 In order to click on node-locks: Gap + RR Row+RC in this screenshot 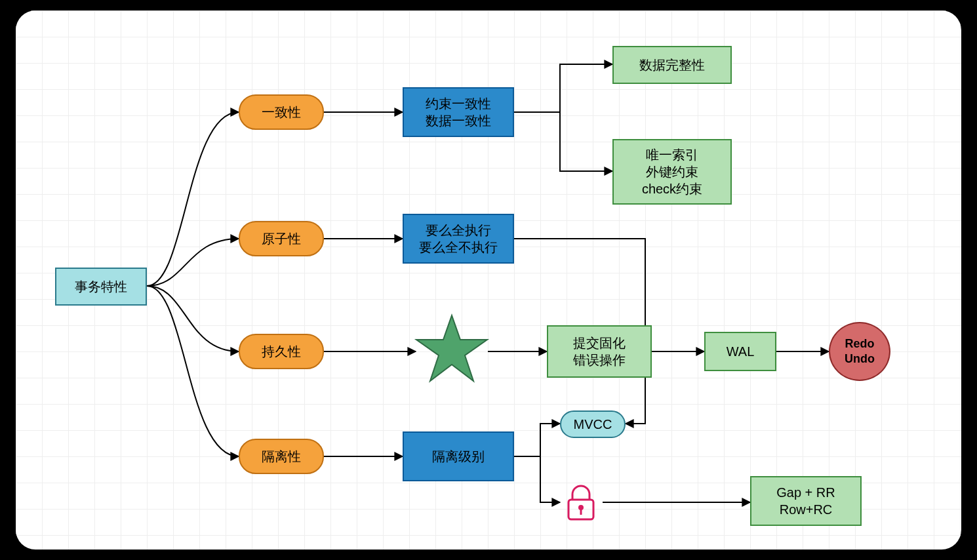, I will do `click(806, 501)`.